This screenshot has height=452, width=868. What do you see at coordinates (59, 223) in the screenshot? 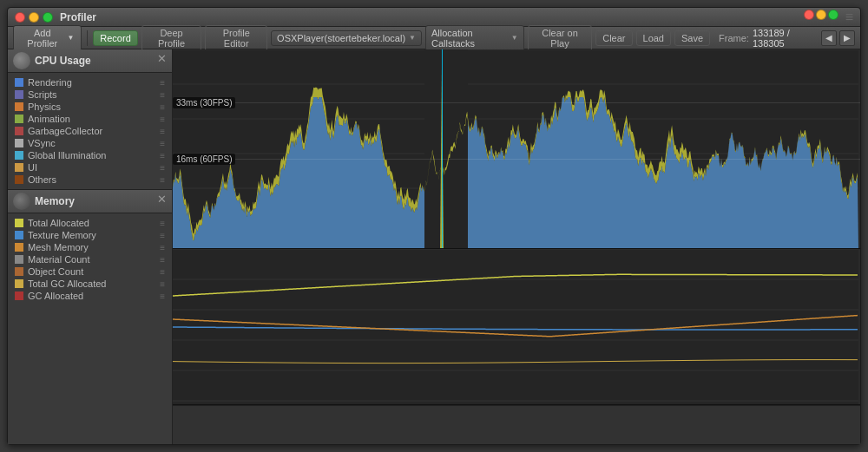
I see `legend-label: Total Allocated` at bounding box center [59, 223].